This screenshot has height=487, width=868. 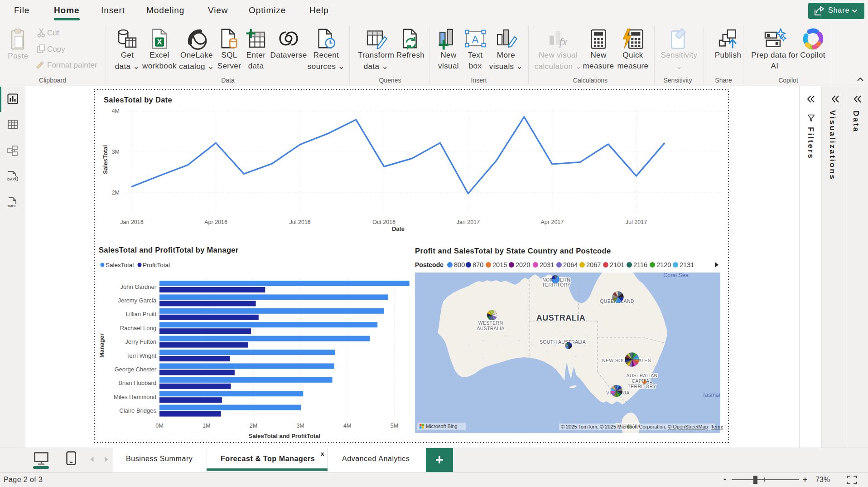 I want to click on svg-text: 2116, so click(x=641, y=265).